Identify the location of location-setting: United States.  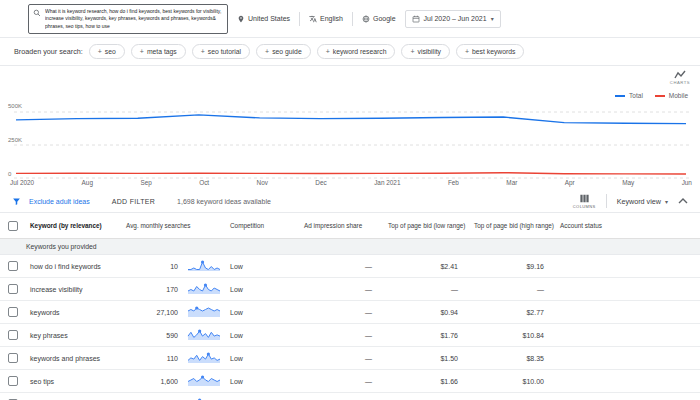
(264, 19).